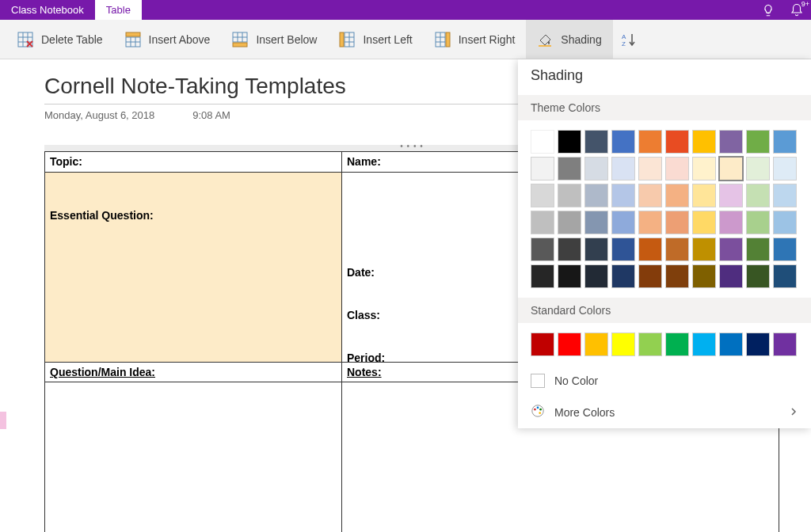 This screenshot has width=811, height=532. Describe the element at coordinates (475, 40) in the screenshot. I see `insert-right-button: Insert Right` at that location.